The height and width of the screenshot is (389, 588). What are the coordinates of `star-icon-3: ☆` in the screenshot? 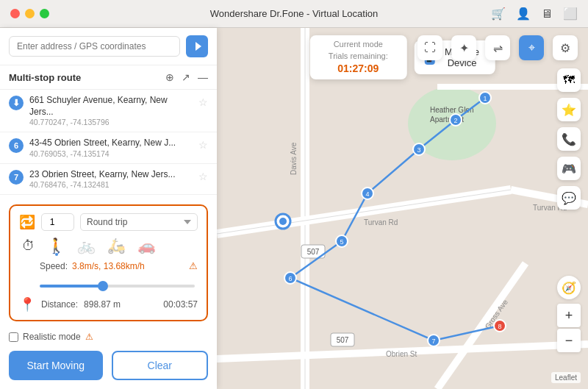 It's located at (203, 176).